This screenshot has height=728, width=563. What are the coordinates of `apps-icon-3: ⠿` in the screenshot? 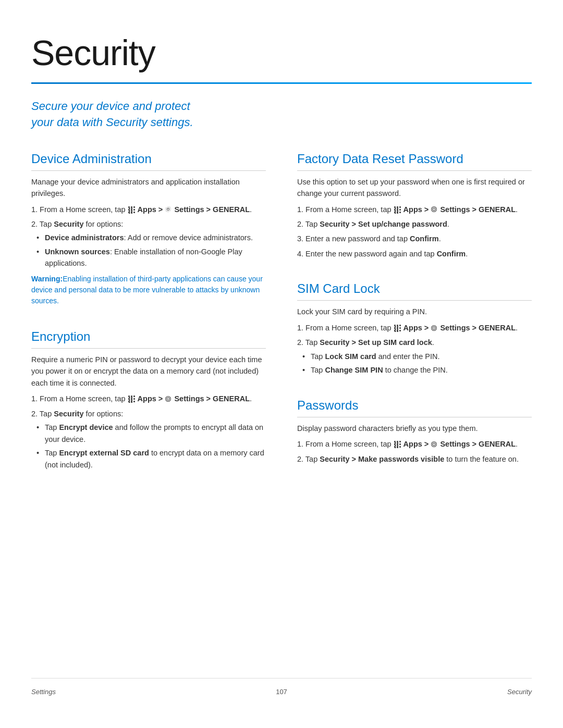 It's located at (397, 209).